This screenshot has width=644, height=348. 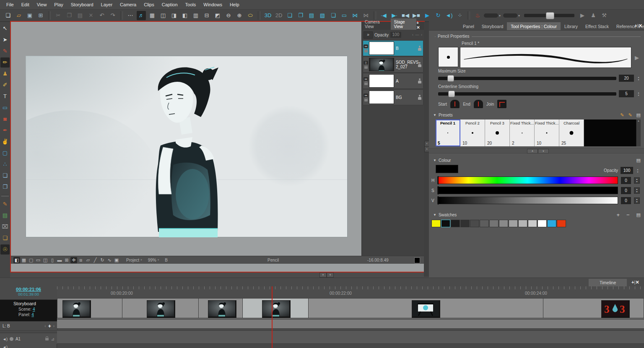 I want to click on chevron-down-icon: ▾, so click(x=519, y=16).